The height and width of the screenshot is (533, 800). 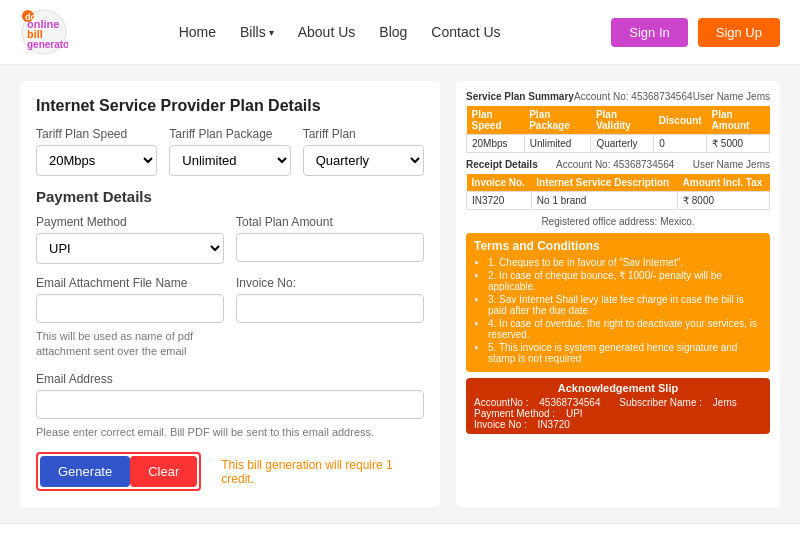 What do you see at coordinates (615, 164) in the screenshot?
I see `receipt-account: Account No: 45368734564` at bounding box center [615, 164].